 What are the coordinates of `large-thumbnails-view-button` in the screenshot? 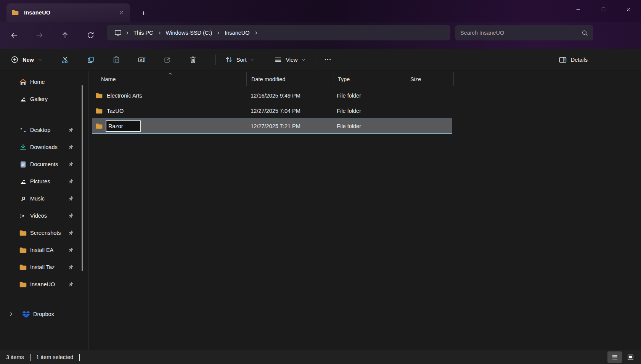 It's located at (630, 357).